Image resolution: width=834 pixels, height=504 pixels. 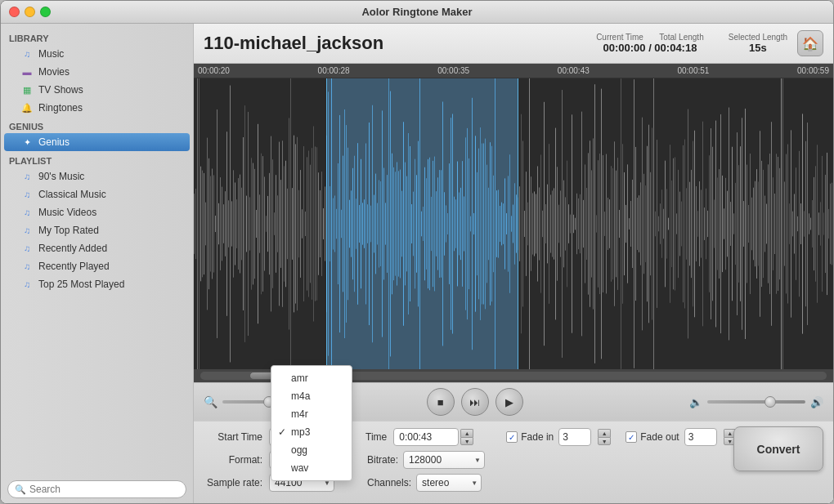 What do you see at coordinates (61, 90) in the screenshot?
I see `sidebar-label-tvshows: TV Shows` at bounding box center [61, 90].